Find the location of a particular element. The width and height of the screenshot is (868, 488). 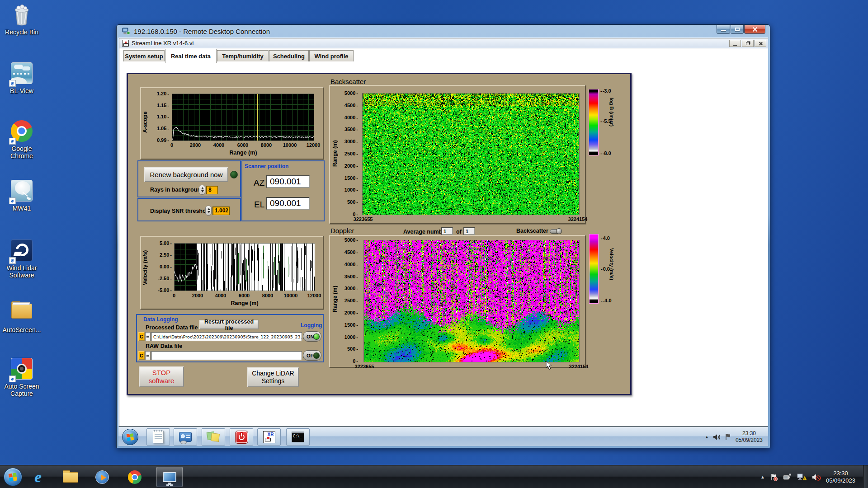

ascope-plot-area is located at coordinates (243, 117).